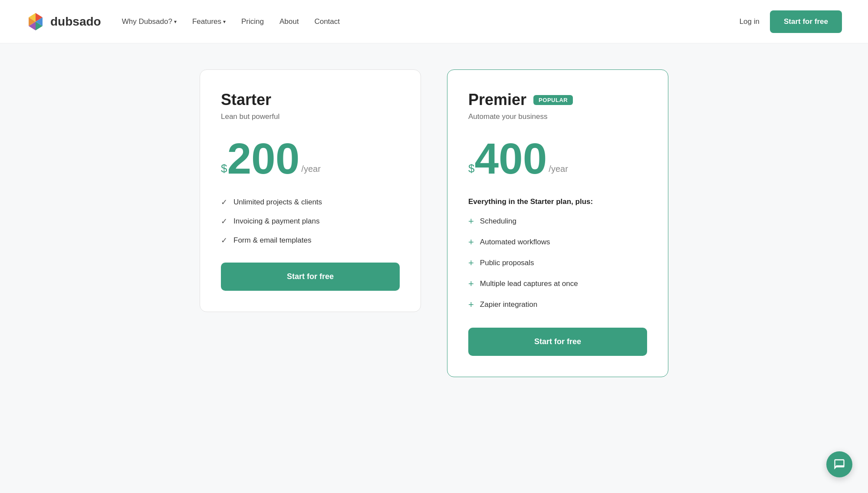 This screenshot has width=868, height=493. I want to click on list-item: + Scheduling, so click(558, 221).